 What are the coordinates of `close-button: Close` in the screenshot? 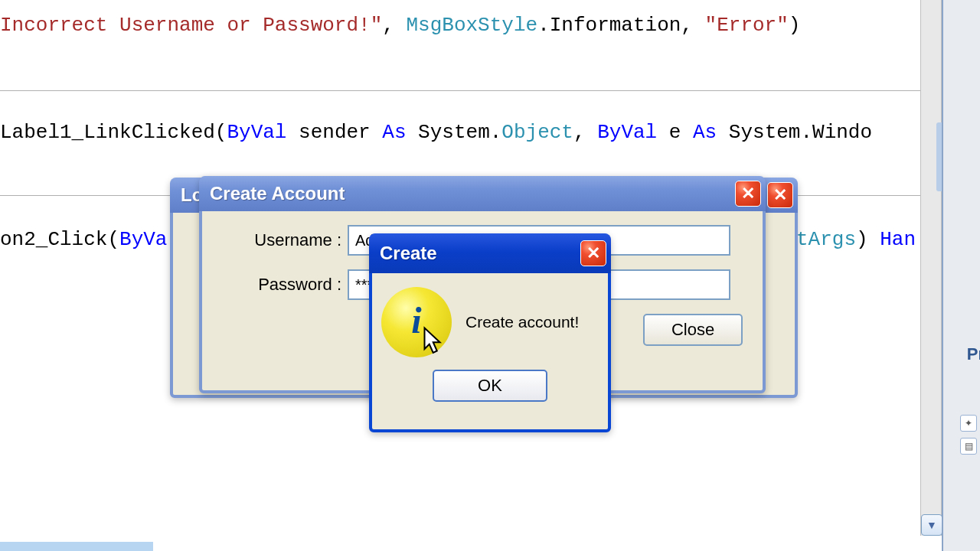 It's located at (693, 330).